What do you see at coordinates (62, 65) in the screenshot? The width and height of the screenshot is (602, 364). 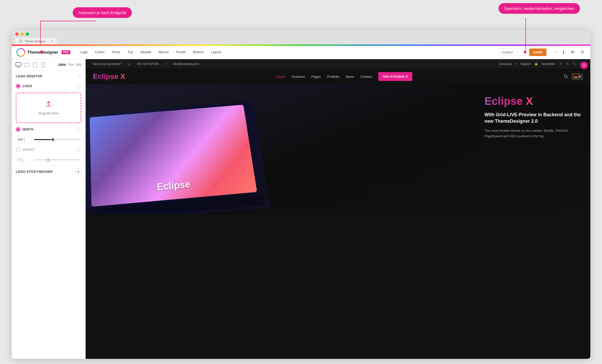 I see `zoom-100: 100%` at bounding box center [62, 65].